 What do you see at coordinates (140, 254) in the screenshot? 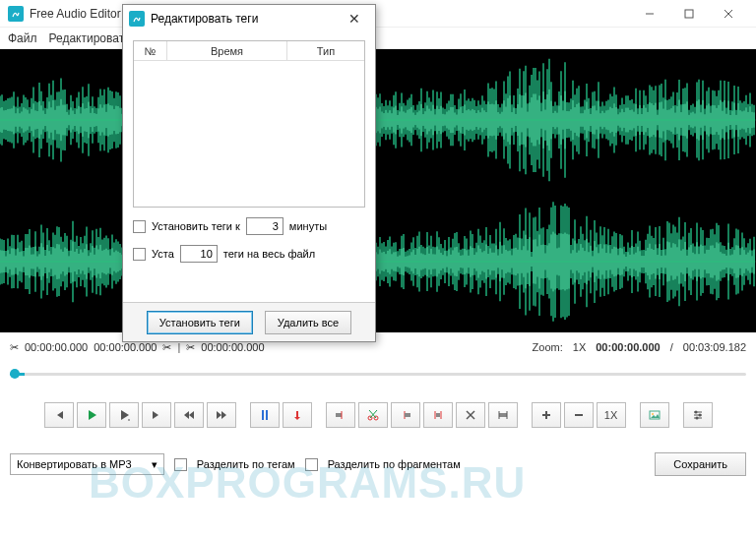
I see `set-tags-count-checkbox` at bounding box center [140, 254].